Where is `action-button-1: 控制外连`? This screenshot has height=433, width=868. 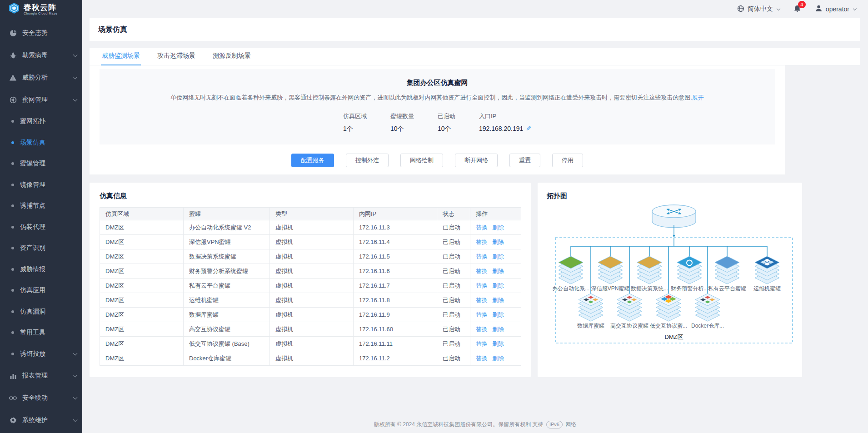 action-button-1: 控制外连 is located at coordinates (367, 160).